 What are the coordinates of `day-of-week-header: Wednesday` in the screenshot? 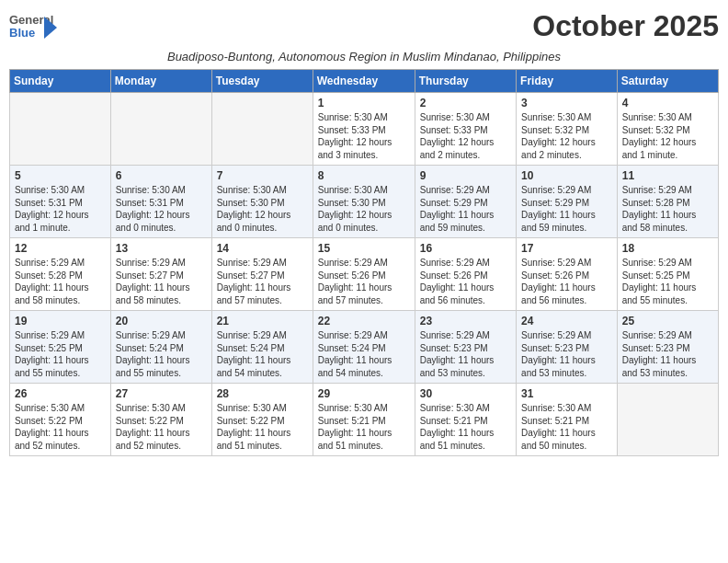 It's located at (364, 81).